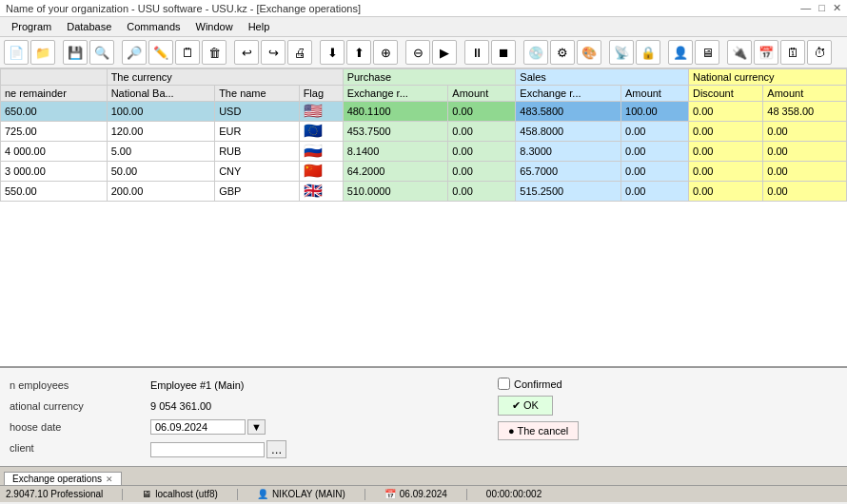 This screenshot has width=847, height=504. I want to click on toolbar-button-12: ⬆, so click(359, 52).